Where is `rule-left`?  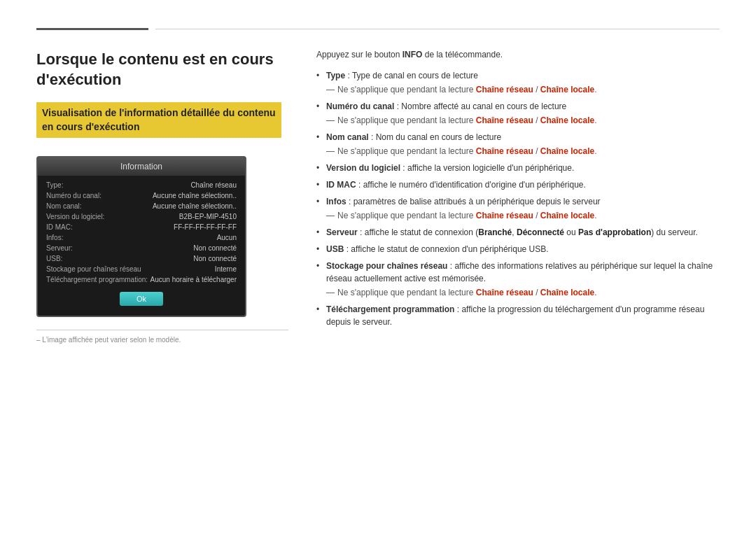
rule-left is located at coordinates (92, 29).